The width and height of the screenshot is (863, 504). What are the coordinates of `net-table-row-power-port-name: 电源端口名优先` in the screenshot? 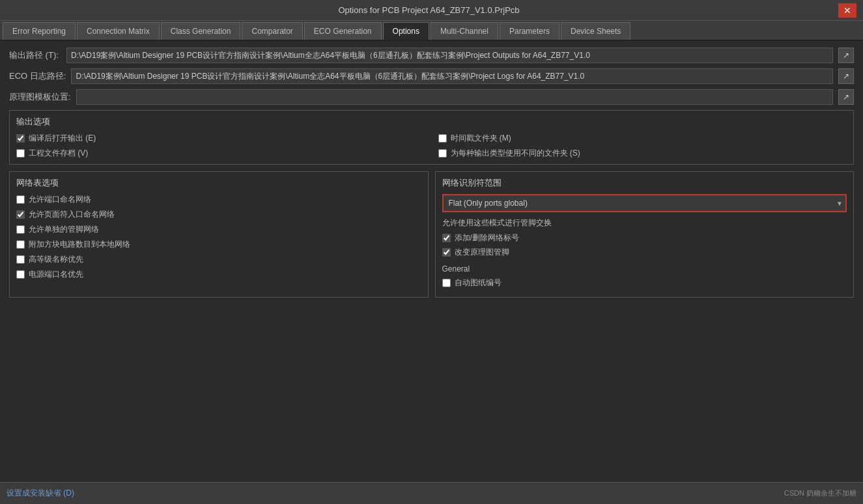 It's located at (219, 275).